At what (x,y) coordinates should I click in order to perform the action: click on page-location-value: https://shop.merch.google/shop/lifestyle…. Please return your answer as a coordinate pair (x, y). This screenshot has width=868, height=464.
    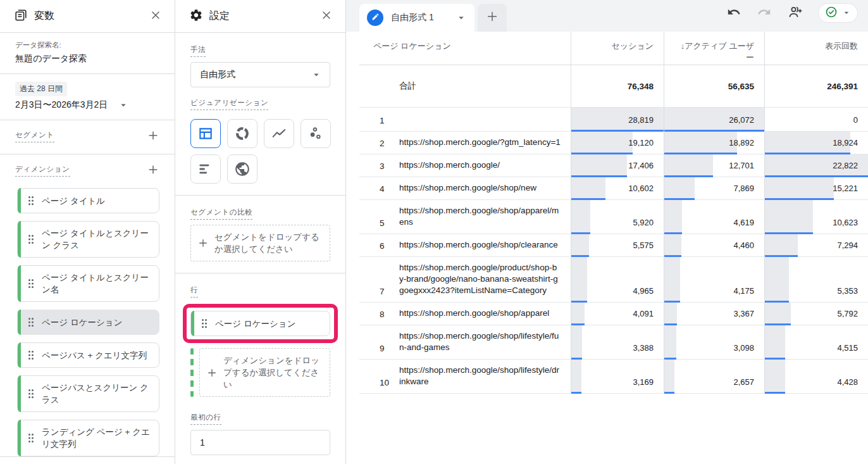
    Looking at the image, I should click on (480, 376).